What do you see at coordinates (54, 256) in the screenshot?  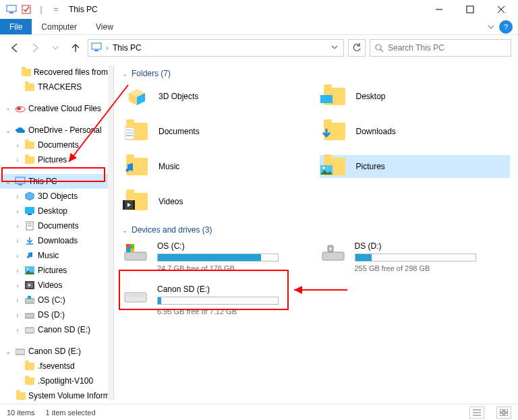 I see `tree-item-music: ›Music` at bounding box center [54, 256].